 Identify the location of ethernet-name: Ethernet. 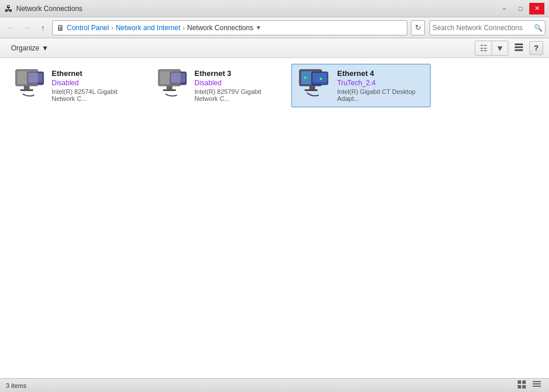
(96, 73).